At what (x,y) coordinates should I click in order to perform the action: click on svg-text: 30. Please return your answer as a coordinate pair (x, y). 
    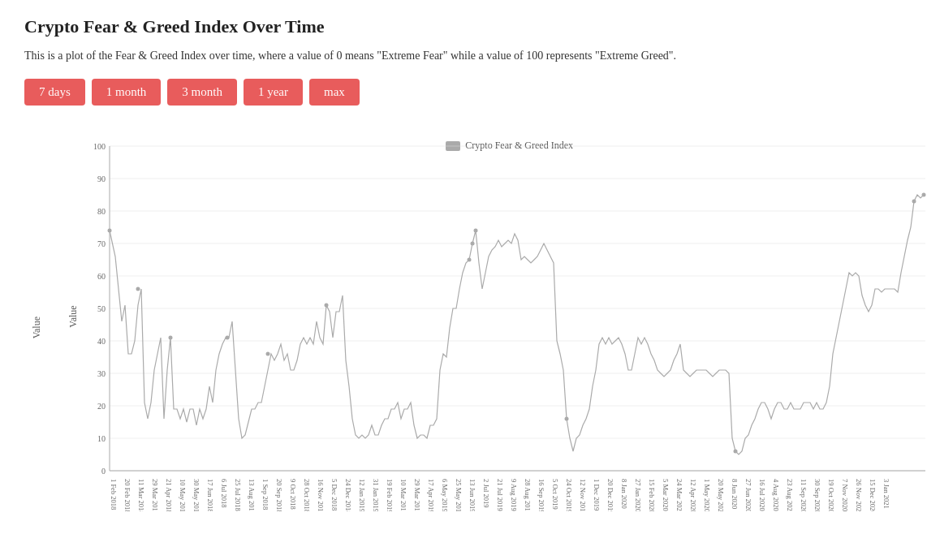
    Looking at the image, I should click on (101, 373).